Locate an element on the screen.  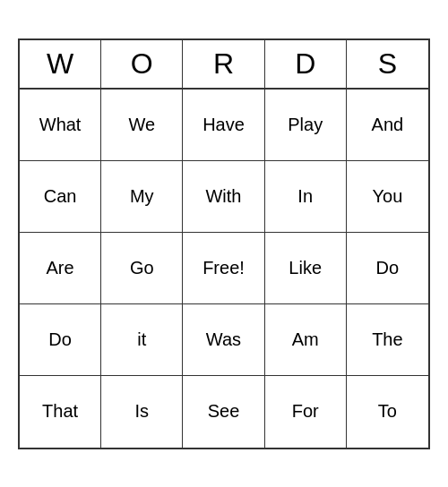
grid-cell-9: You is located at coordinates (387, 197).